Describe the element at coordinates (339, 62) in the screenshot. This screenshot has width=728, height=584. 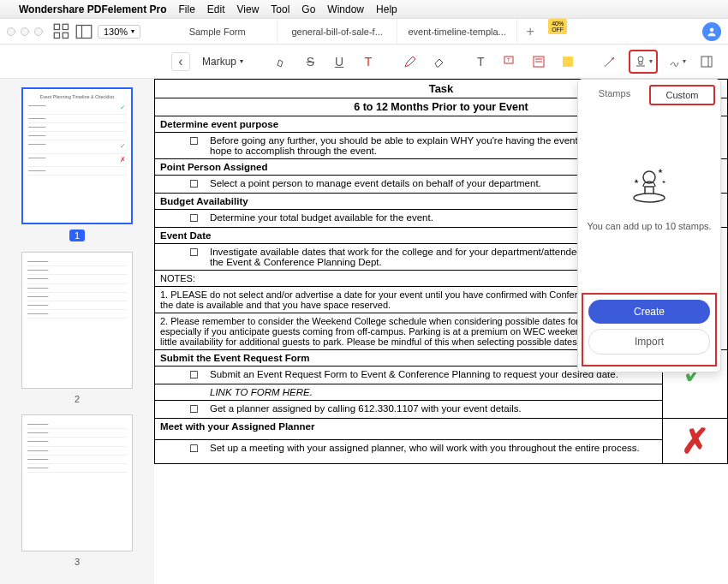
I see `underline-tool-icon: U` at that location.